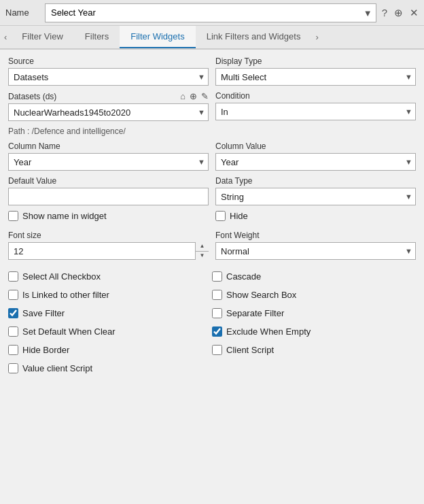 This screenshot has height=504, width=424. What do you see at coordinates (42, 37) in the screenshot?
I see `tab-filter-view: Filter View` at bounding box center [42, 37].